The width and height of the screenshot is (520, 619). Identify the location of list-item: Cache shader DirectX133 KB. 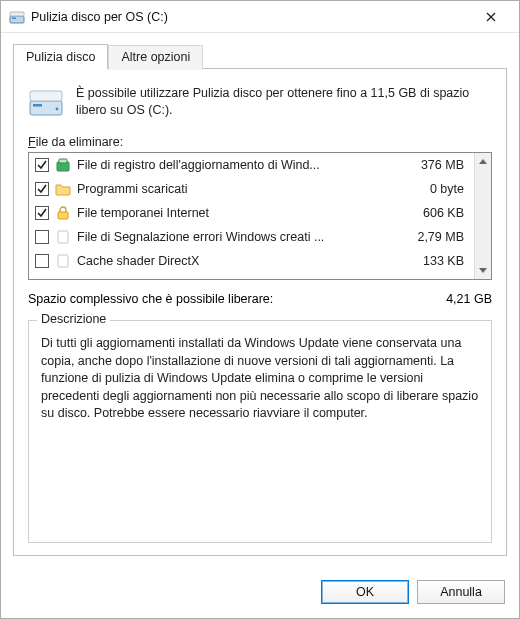
(252, 261).